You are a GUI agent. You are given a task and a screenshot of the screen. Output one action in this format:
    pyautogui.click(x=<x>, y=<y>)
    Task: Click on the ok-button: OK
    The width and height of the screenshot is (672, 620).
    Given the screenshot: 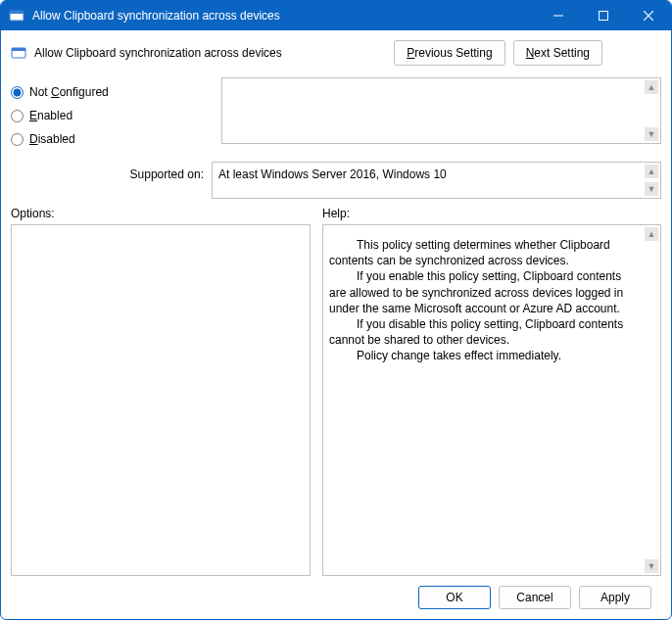 What is the action you would take?
    pyautogui.click(x=455, y=597)
    